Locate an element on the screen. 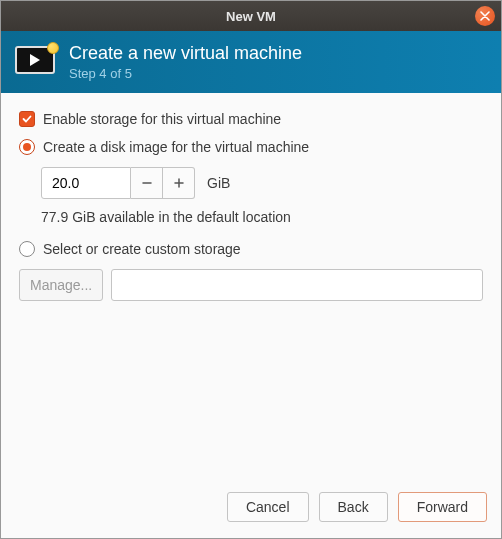 Image resolution: width=502 pixels, height=539 pixels. disk-size-row: GiB is located at coordinates (262, 183).